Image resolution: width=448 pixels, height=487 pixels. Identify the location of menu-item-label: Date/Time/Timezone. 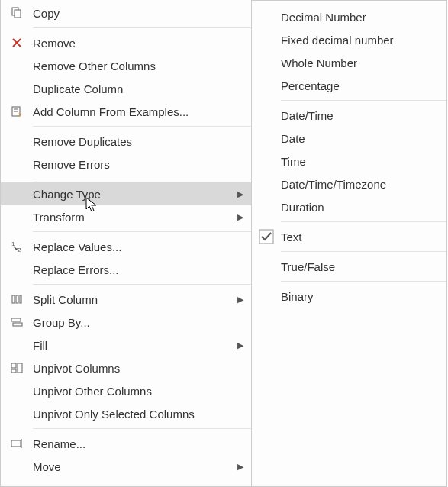
(354, 185).